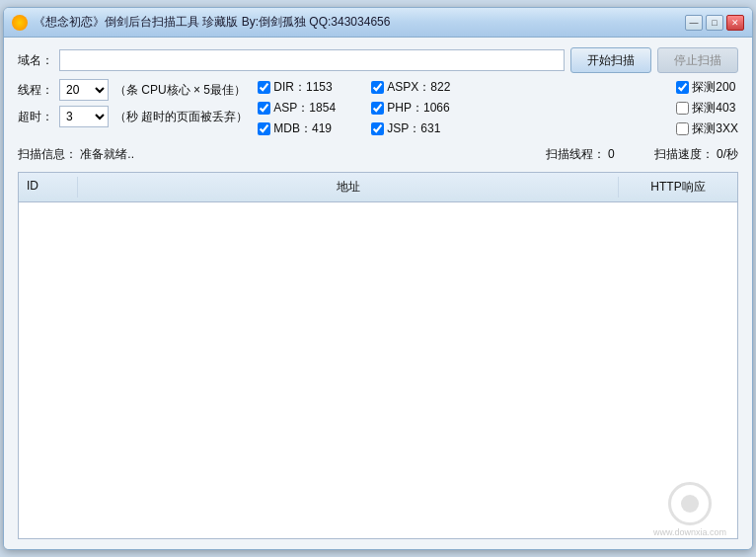 Image resolution: width=756 pixels, height=557 pixels. I want to click on watermark: www.downxia.com, so click(690, 510).